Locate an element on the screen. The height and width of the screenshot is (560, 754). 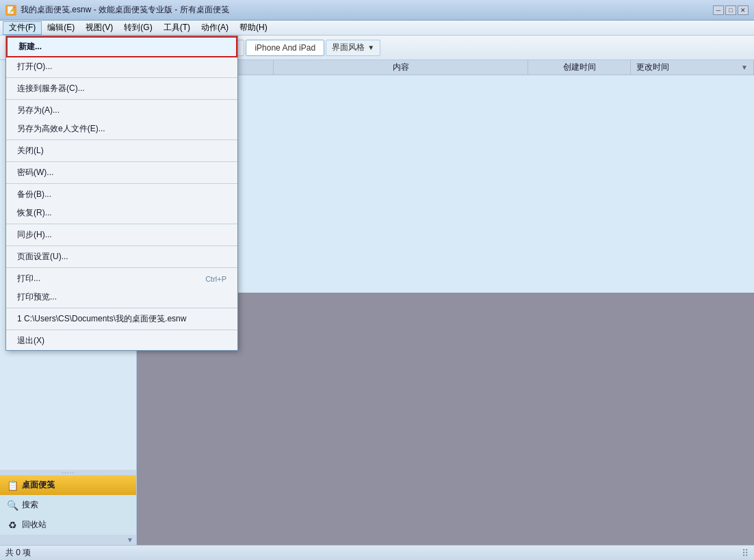
menu-item-label: 恢复(R)... is located at coordinates (34, 213).